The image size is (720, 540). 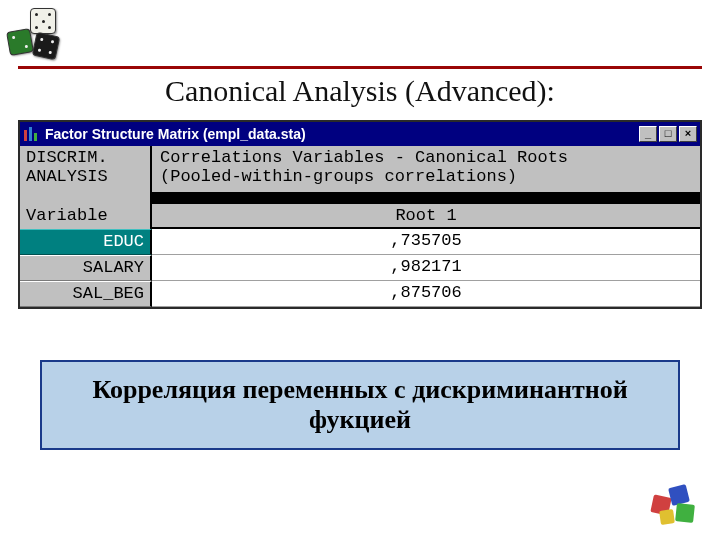 I want to click on column-header-root1: Root 1, so click(x=426, y=216).